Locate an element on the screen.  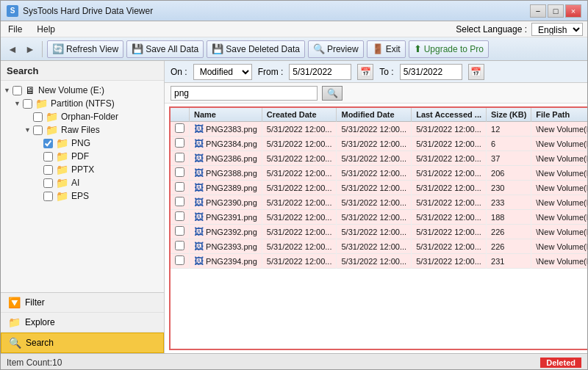
col-created: Created Date is located at coordinates (299, 115).